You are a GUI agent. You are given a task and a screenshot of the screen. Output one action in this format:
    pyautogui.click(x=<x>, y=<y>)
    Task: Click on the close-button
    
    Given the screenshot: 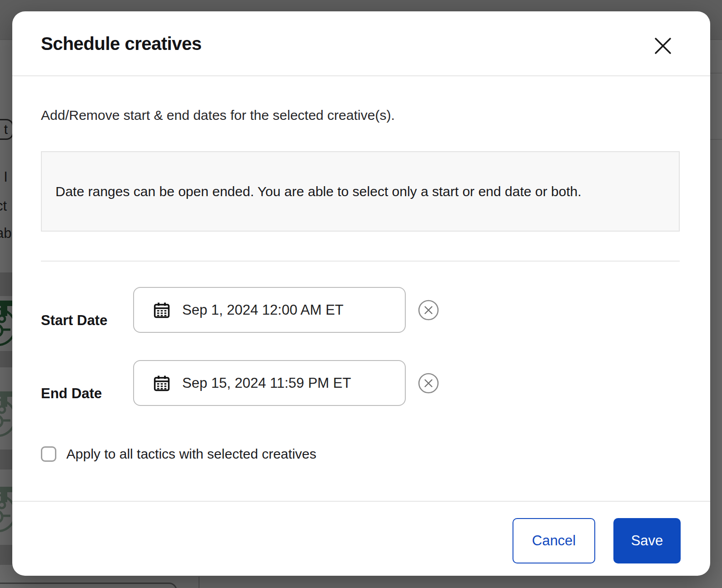 What is the action you would take?
    pyautogui.click(x=663, y=46)
    